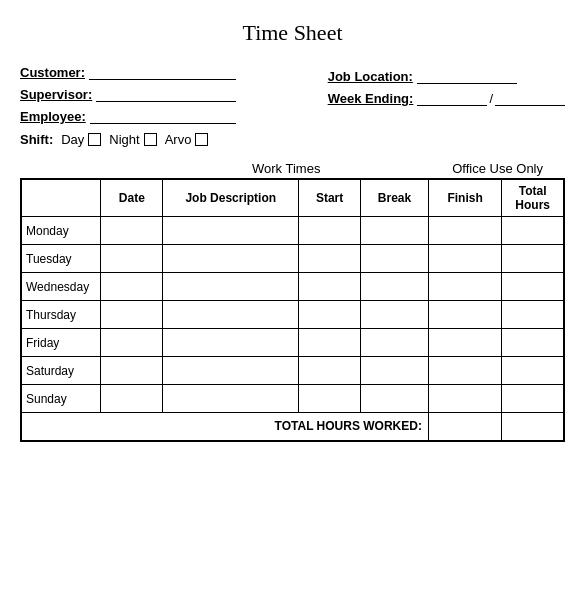  What do you see at coordinates (53, 116) in the screenshot?
I see `employee-label: Employee:` at bounding box center [53, 116].